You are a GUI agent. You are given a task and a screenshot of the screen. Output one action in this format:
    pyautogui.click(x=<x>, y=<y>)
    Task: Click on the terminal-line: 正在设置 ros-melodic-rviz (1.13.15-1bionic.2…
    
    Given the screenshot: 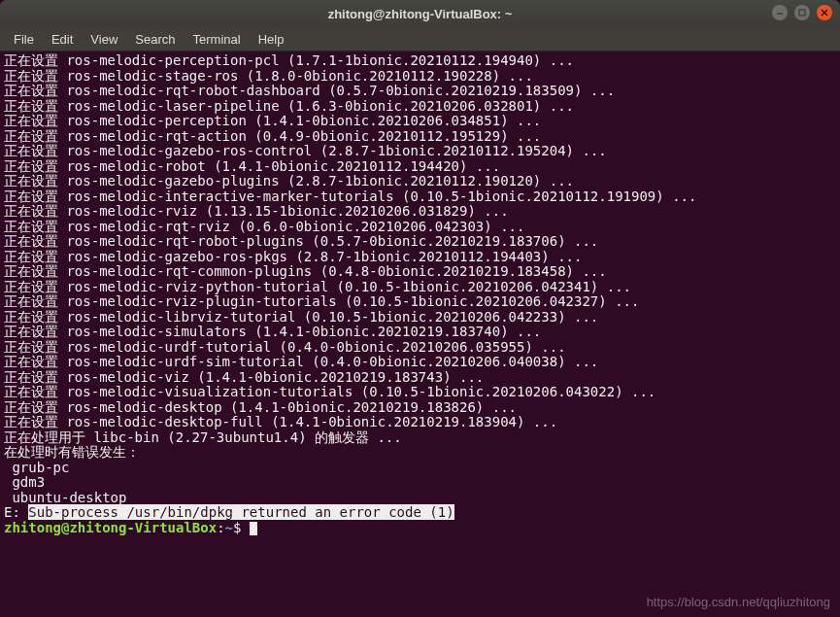 What is the action you would take?
    pyautogui.click(x=420, y=212)
    